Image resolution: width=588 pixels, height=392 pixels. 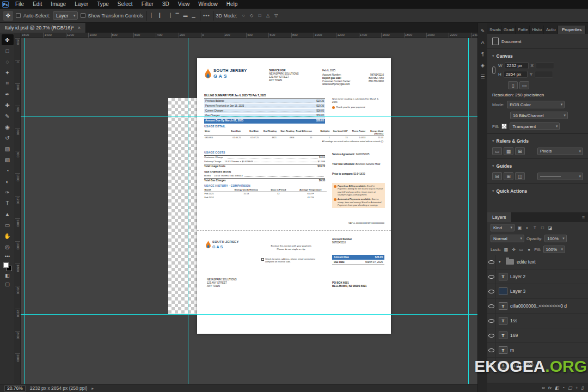 What do you see at coordinates (570, 388) in the screenshot?
I see `layer-group-icon: ▢` at bounding box center [570, 388].